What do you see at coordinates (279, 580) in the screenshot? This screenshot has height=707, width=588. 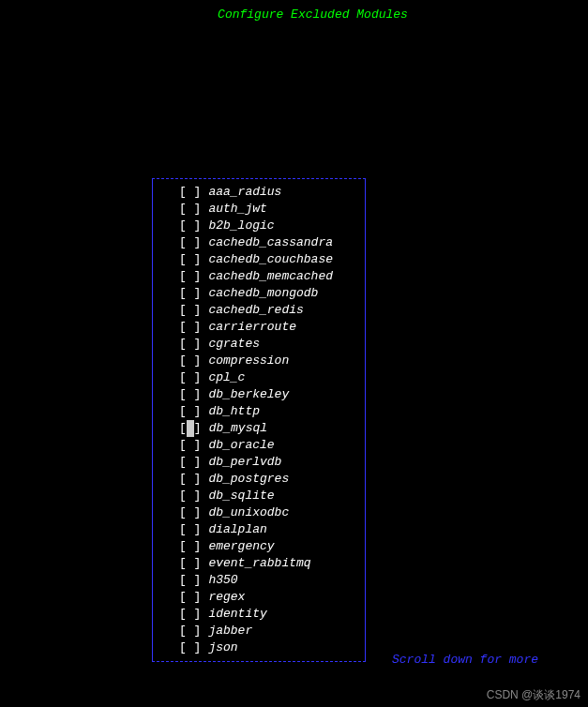 I see `module-name: h350` at bounding box center [279, 580].